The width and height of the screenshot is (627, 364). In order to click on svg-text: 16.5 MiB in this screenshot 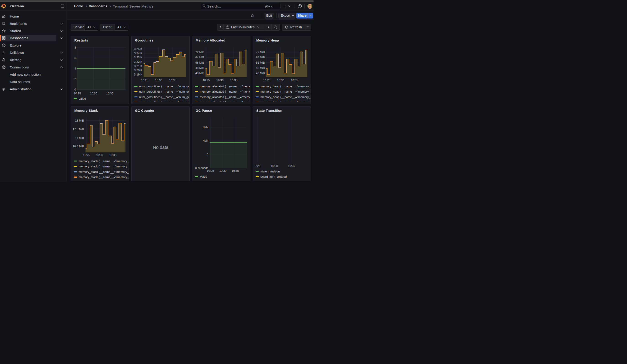, I will do `click(78, 146)`.